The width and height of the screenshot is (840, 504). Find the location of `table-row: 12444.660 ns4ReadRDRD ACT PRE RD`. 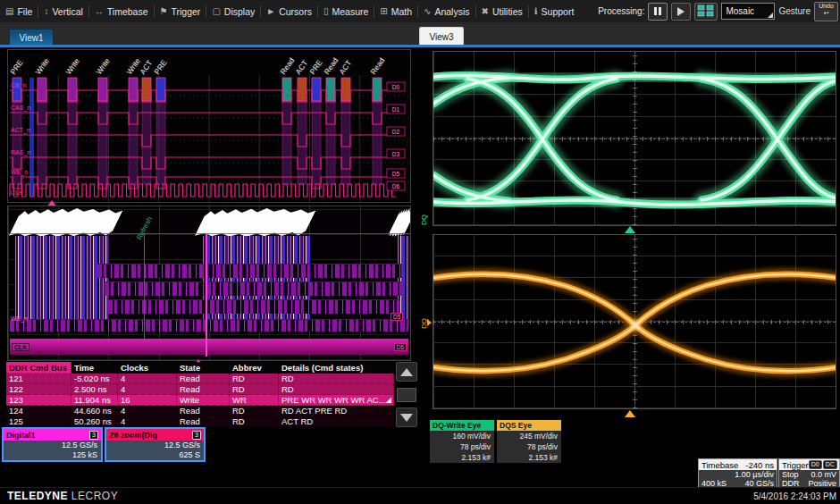

table-row: 12444.660 ns4ReadRDRD ACT PRE RD is located at coordinates (200, 411).